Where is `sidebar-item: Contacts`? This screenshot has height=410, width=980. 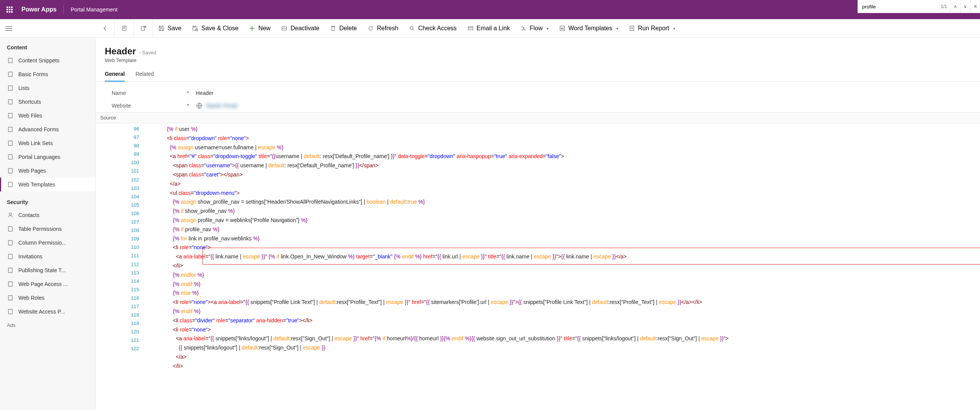 sidebar-item: Contacts is located at coordinates (47, 215).